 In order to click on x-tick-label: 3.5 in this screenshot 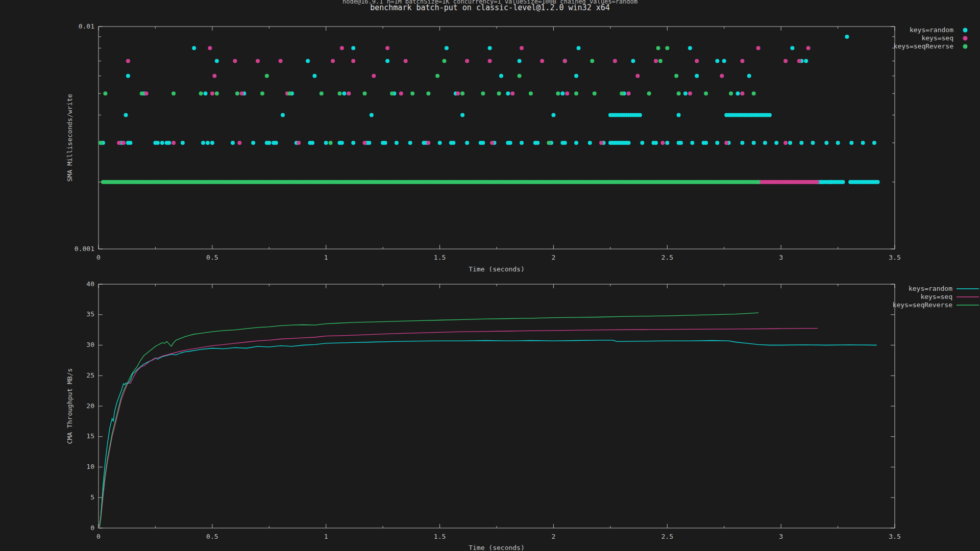, I will do `click(894, 257)`.